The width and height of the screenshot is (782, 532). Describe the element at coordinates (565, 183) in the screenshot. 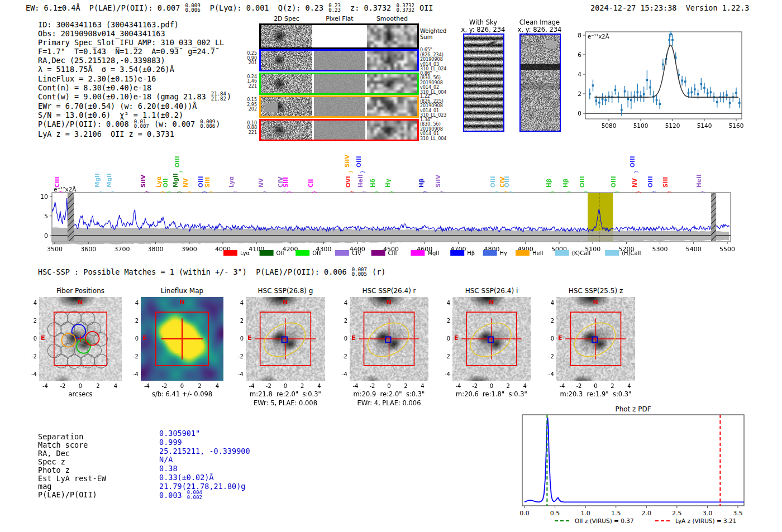

I see `emission-line-label: Hβ` at that location.